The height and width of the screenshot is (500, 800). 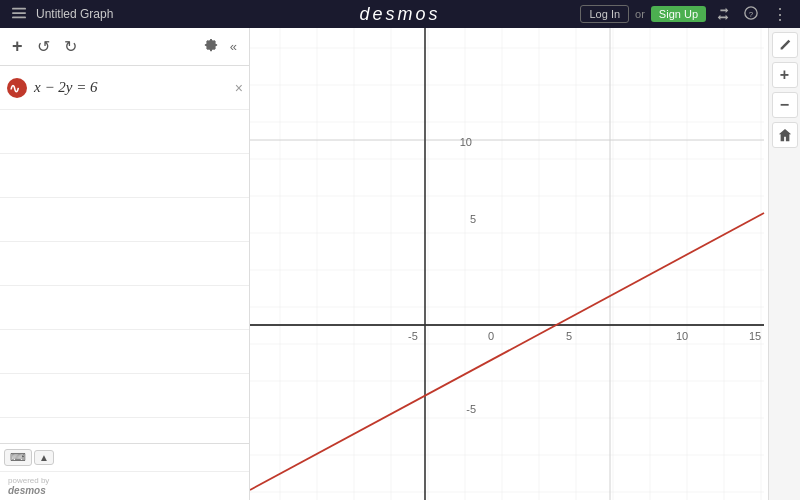 What do you see at coordinates (124, 132) in the screenshot?
I see `empty-expression-row` at bounding box center [124, 132].